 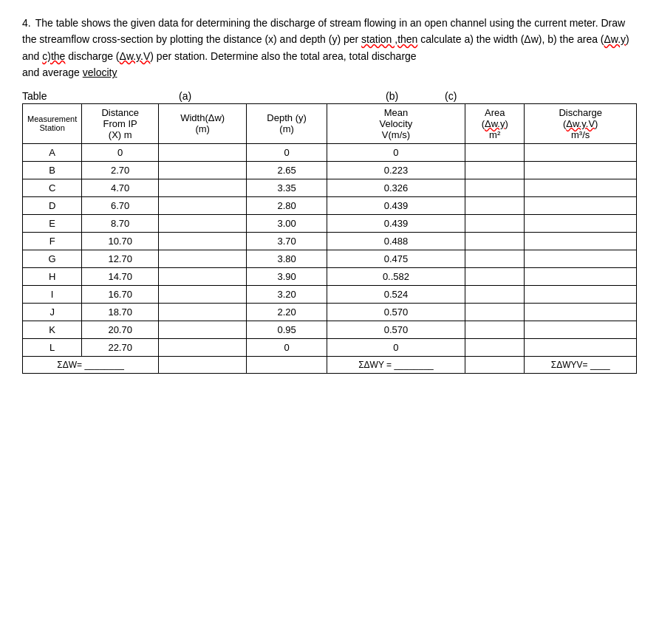 What do you see at coordinates (396, 188) in the screenshot?
I see `velocity-cell: 0.326` at bounding box center [396, 188].